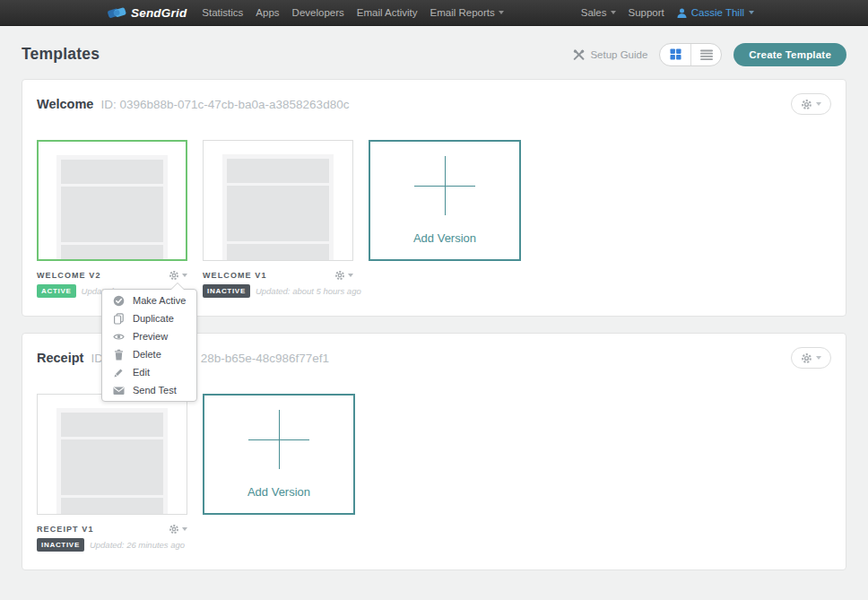 Image resolution: width=868 pixels, height=600 pixels. Describe the element at coordinates (267, 13) in the screenshot. I see `nav-apps: Apps` at that location.